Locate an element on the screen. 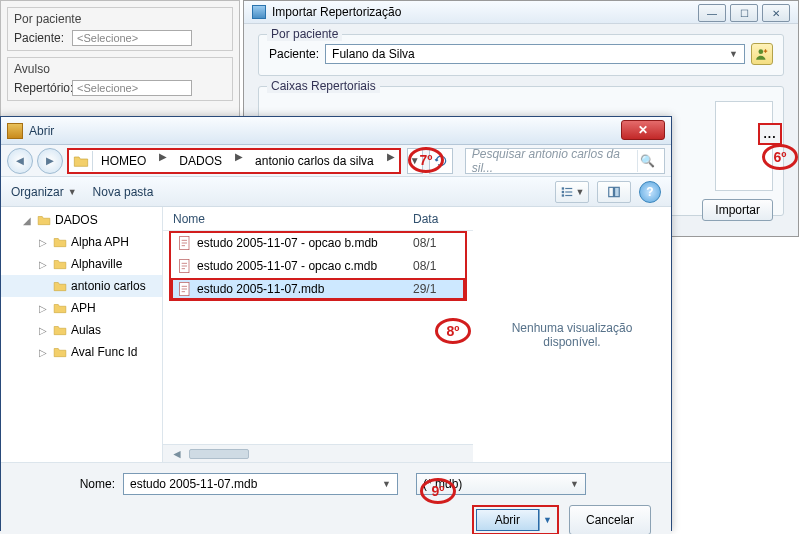  window-controls: — ☐ ✕ is located at coordinates (744, 13).